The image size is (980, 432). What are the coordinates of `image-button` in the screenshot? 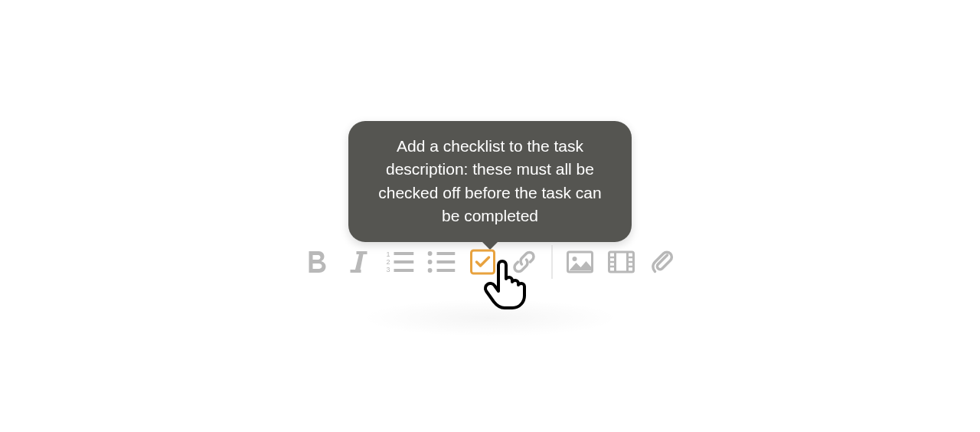 It's located at (580, 262).